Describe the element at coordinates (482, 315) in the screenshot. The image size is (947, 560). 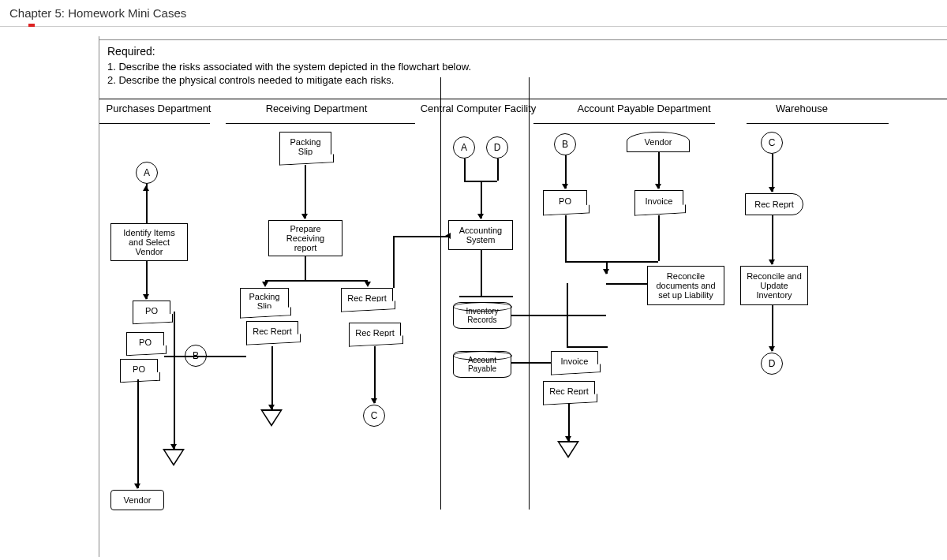
I see `inventory-records-db: Inventory Records` at that location.